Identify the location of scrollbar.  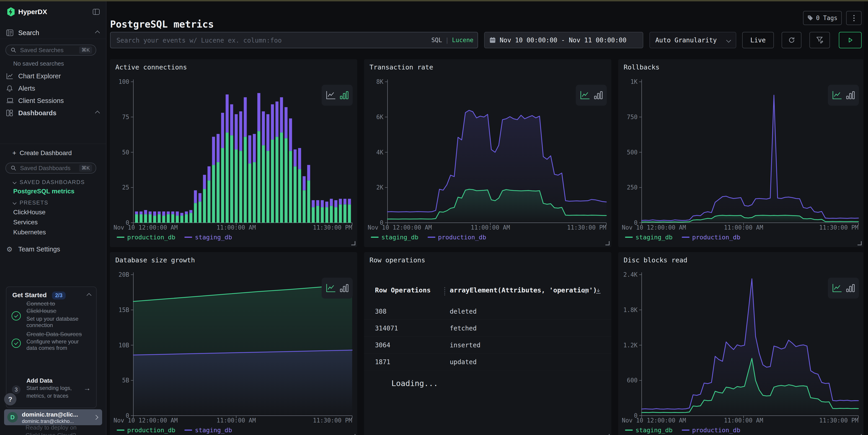
(866, 218).